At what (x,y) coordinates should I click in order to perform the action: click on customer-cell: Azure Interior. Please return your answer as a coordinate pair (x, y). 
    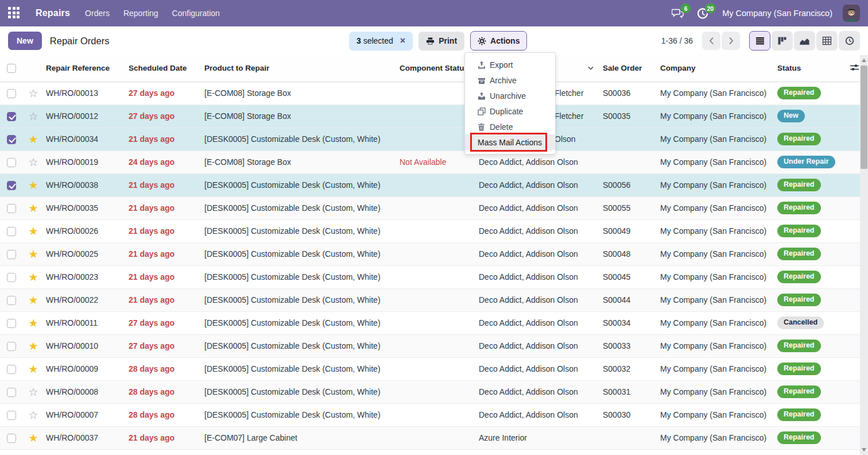
    Looking at the image, I should click on (538, 438).